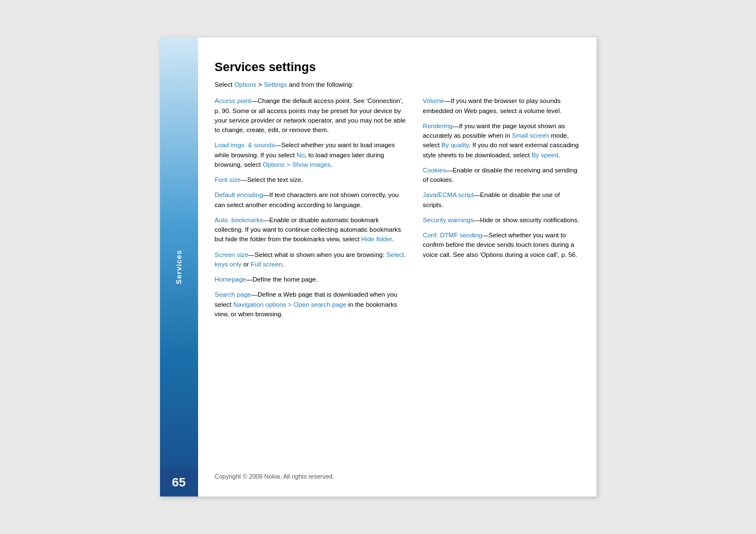  I want to click on entry-homepage: Homepage—Define the home page., so click(311, 280).